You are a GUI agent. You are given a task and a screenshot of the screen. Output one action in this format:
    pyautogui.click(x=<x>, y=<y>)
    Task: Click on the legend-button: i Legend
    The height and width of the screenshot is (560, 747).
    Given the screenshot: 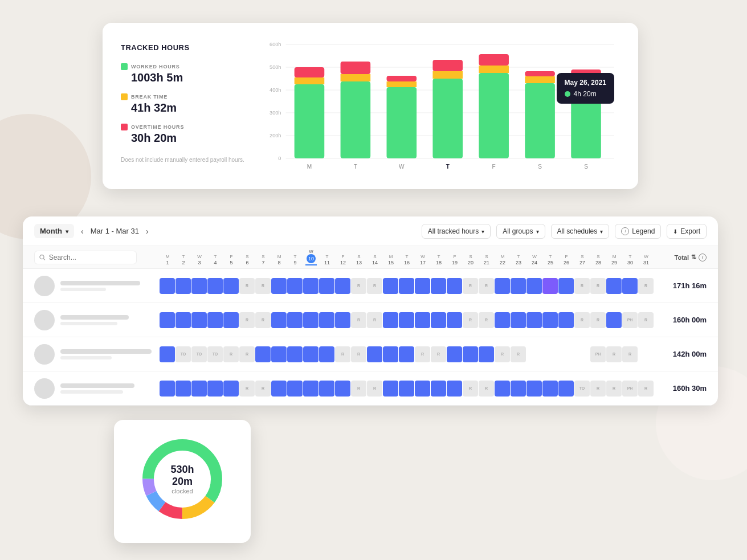 What is the action you would take?
    pyautogui.click(x=638, y=231)
    